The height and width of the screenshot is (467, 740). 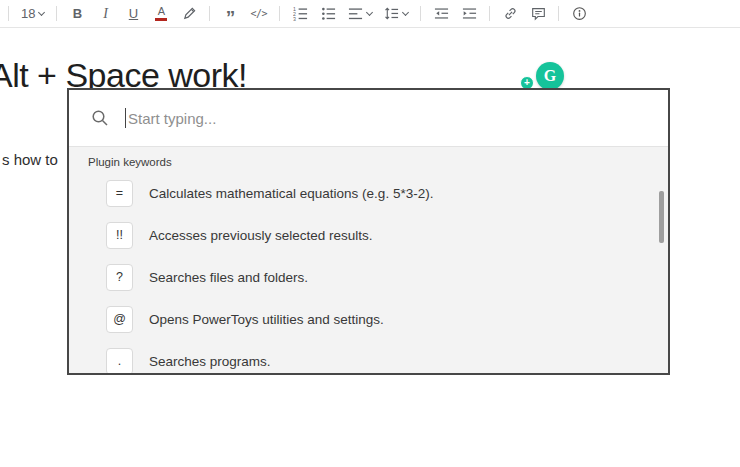 What do you see at coordinates (368, 235) in the screenshot?
I see `plugin-keyword-row: !! Accesses previously selected results.` at bounding box center [368, 235].